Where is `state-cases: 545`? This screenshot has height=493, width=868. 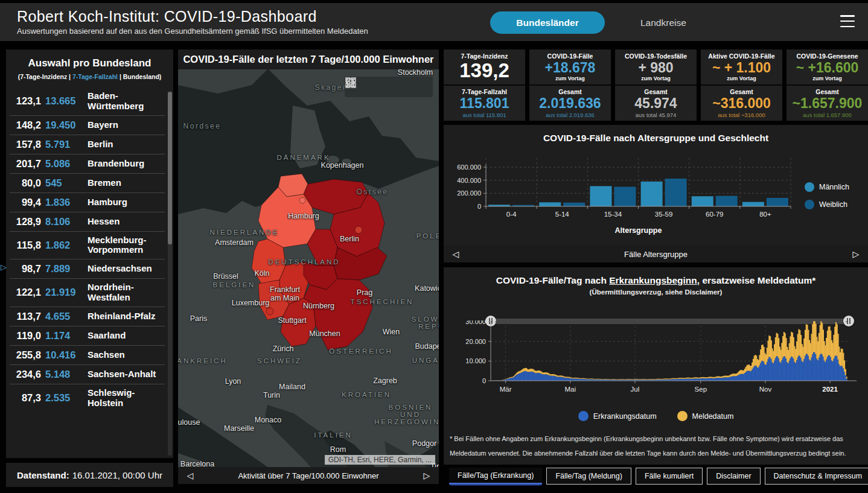
state-cases: 545 is located at coordinates (65, 183).